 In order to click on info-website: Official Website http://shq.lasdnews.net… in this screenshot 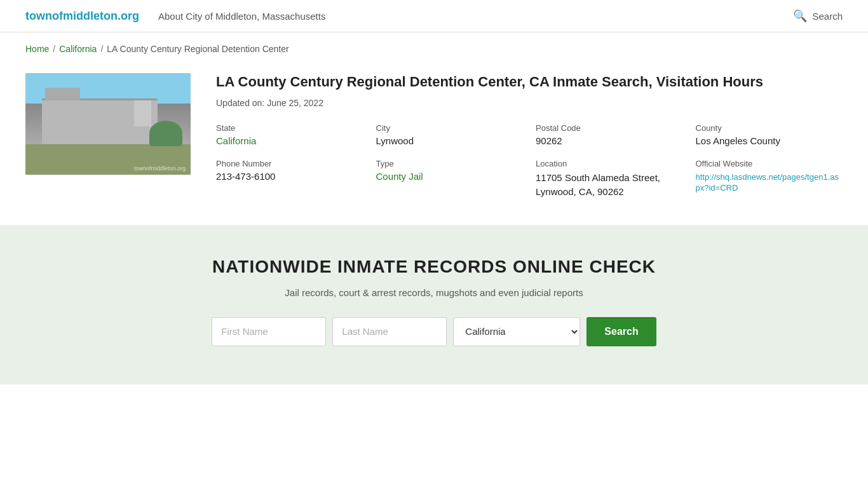, I will do `click(770, 179)`.